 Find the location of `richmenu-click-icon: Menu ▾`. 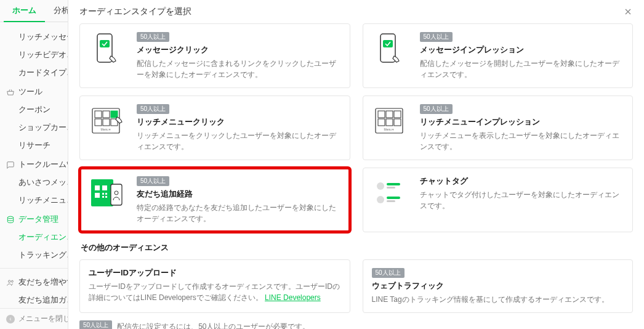

richmenu-click-icon: Menu ▾ is located at coordinates (108, 121).